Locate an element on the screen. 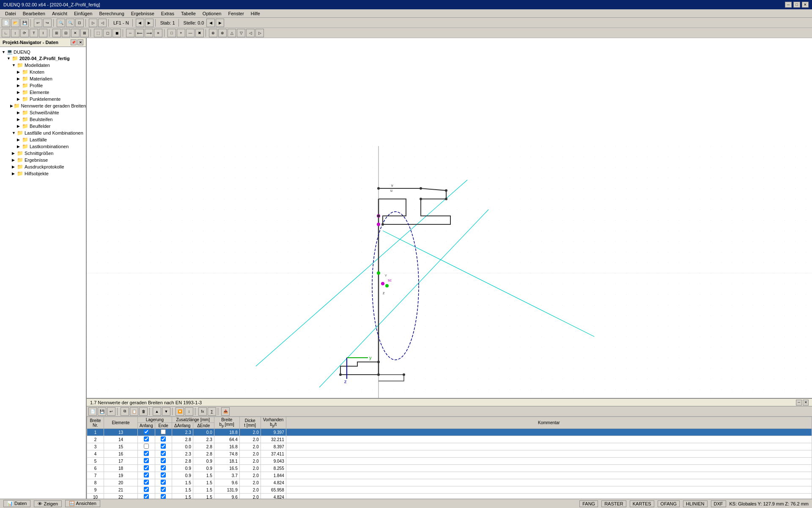 Image resolution: width=812 pixels, height=508 pixels. bt-undo: ↩ is located at coordinates (111, 411).